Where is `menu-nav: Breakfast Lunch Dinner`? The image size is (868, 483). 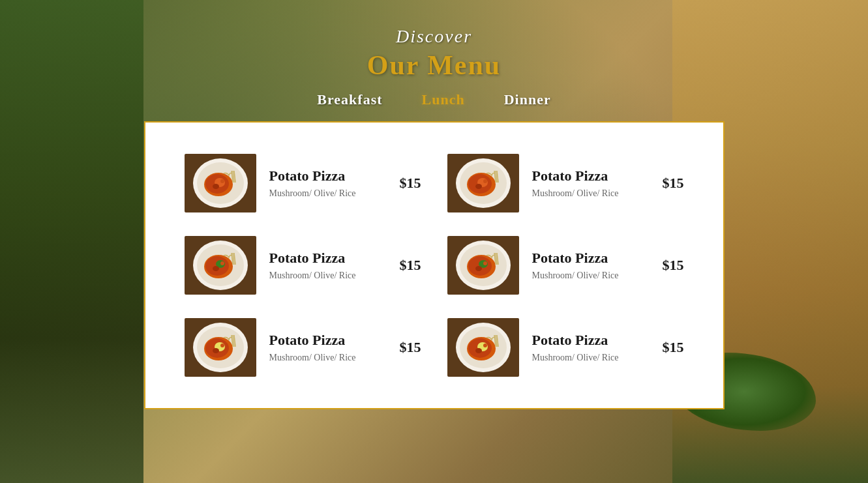
menu-nav: Breakfast Lunch Dinner is located at coordinates (434, 100).